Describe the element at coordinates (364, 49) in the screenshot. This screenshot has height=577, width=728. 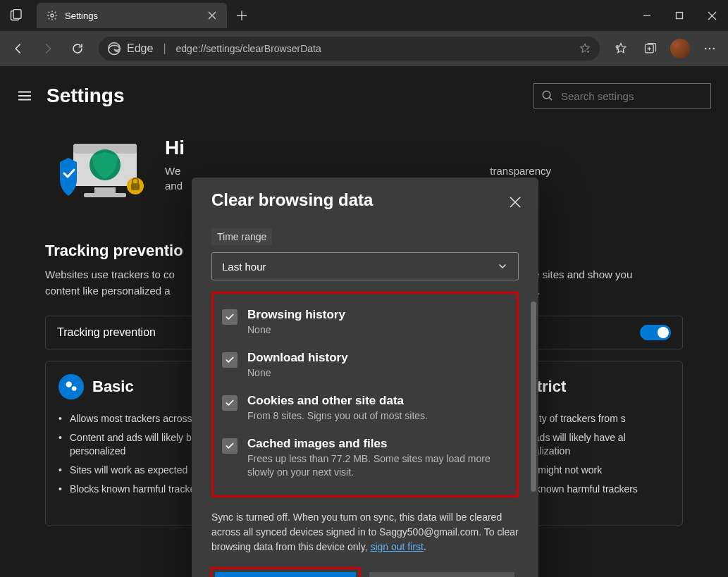
I see `toolbar: Edge | edge://settings/clearBrowserData` at that location.